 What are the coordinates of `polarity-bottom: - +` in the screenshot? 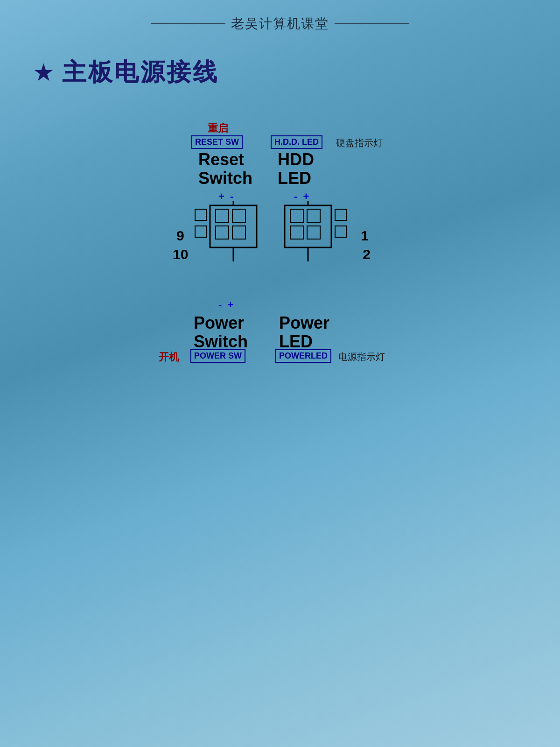 It's located at (226, 305).